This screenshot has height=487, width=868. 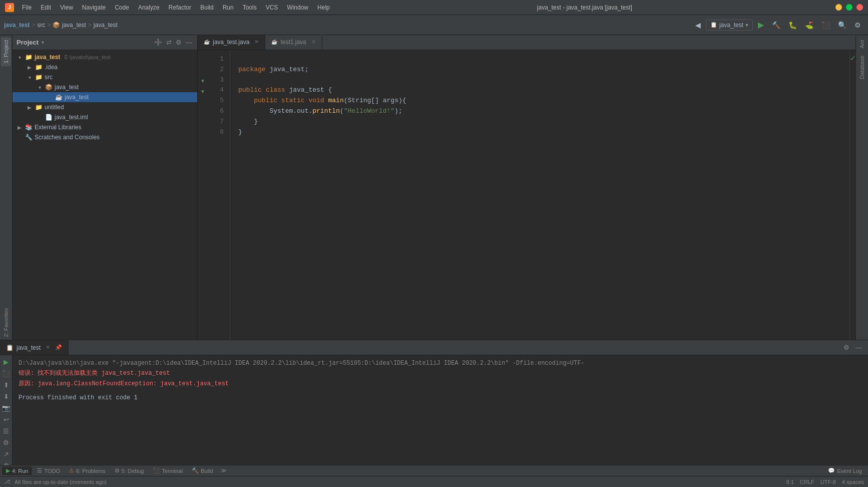 I want to click on settings-icon: ⚙, so click(x=846, y=348).